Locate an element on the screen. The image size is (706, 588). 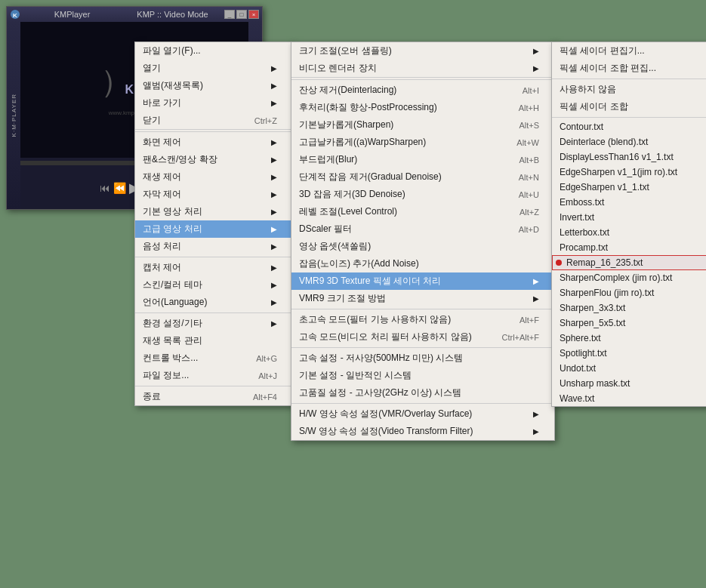
menu-file-info: 파일 정보... Alt+J is located at coordinates (214, 376).